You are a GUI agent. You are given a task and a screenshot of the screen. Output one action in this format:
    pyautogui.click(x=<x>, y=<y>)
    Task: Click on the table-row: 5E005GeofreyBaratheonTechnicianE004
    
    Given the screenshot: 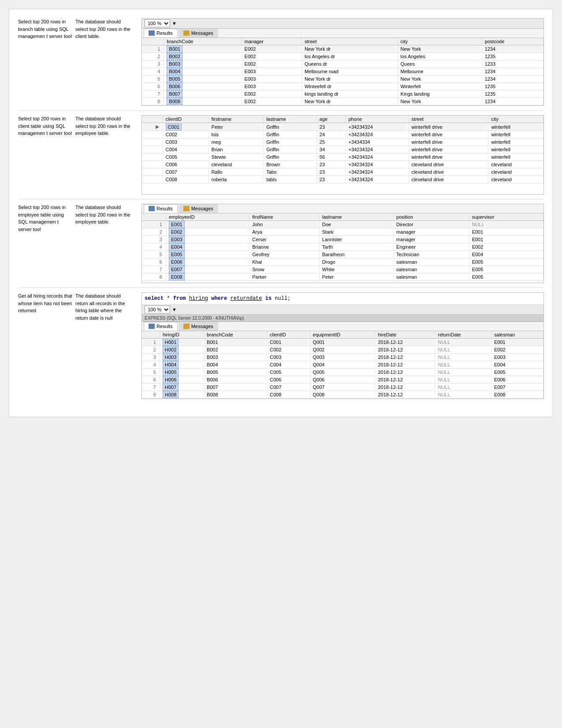 What is the action you would take?
    pyautogui.click(x=343, y=255)
    